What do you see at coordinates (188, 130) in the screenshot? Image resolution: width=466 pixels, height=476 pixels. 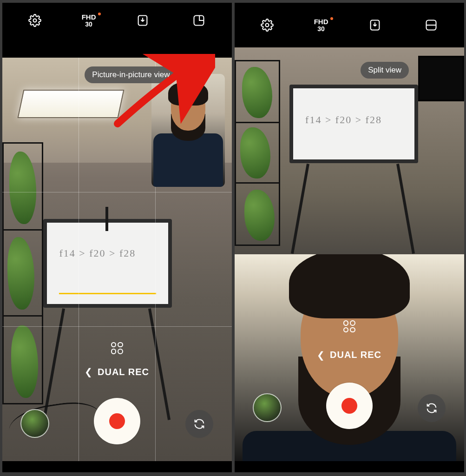 I see `pip-front-camera` at bounding box center [188, 130].